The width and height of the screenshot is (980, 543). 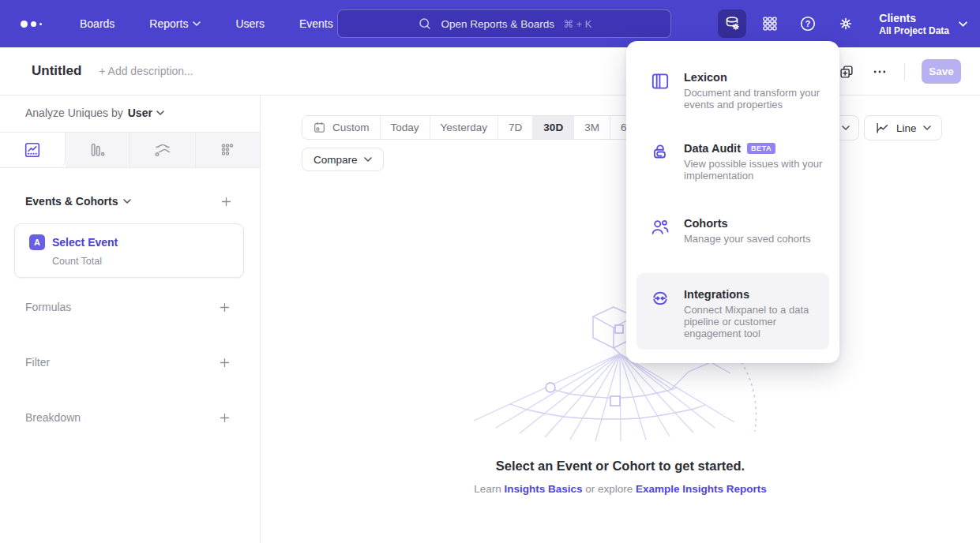 I want to click on chart-type-label: Line, so click(x=907, y=128).